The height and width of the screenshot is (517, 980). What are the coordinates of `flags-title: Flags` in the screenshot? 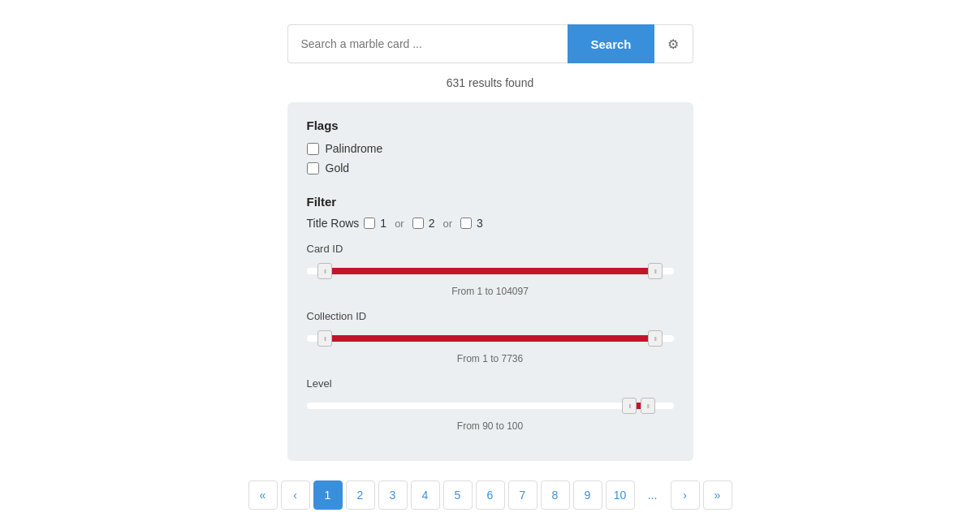 It's located at (490, 125).